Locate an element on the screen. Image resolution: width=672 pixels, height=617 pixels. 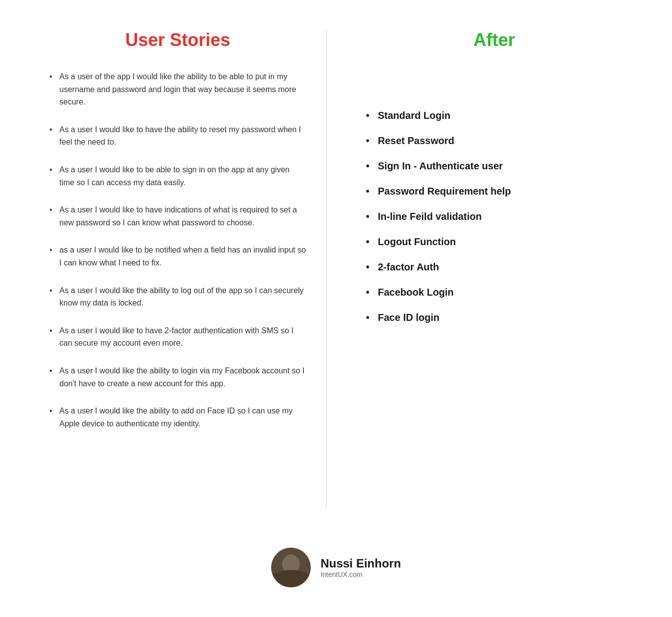
after-item: Logout Function is located at coordinates (495, 242).